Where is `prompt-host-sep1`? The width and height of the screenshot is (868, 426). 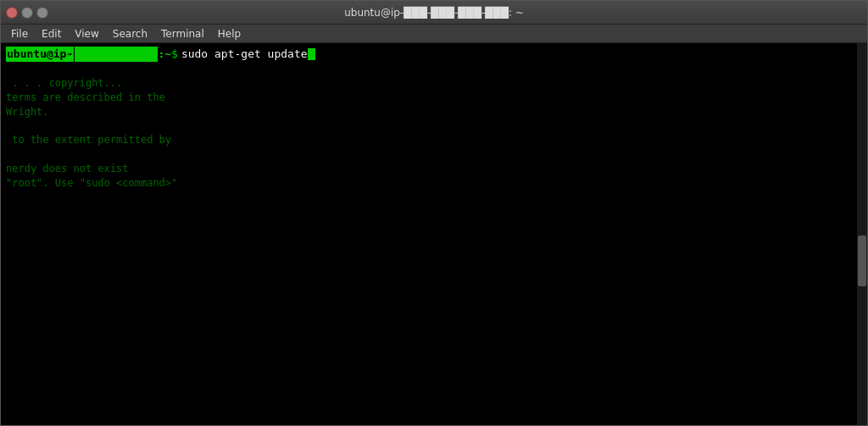 prompt-host-sep1 is located at coordinates (102, 54).